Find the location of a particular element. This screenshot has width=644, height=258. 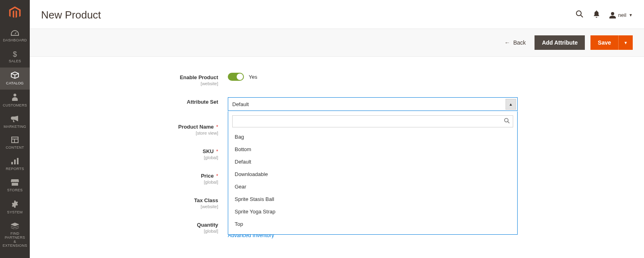

product-name-label: Product Name is located at coordinates (196, 127).